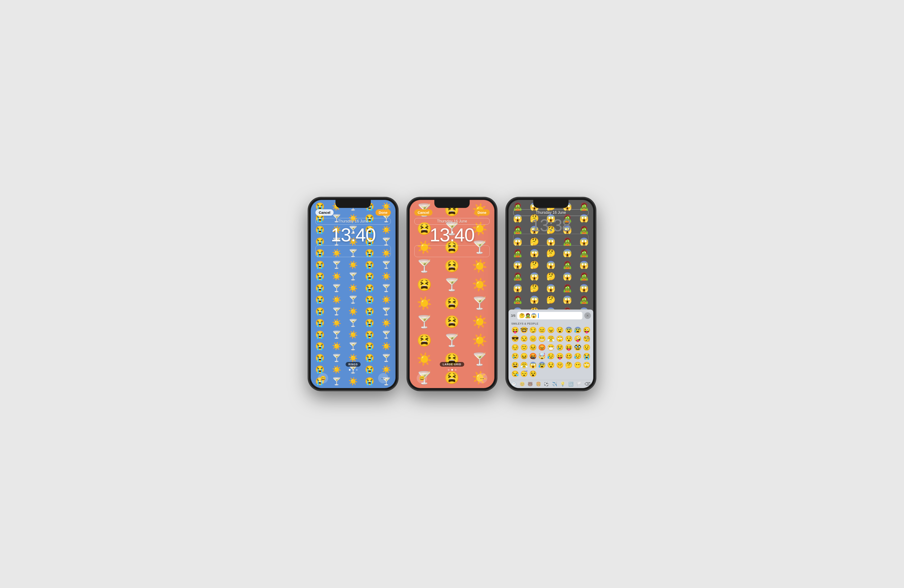 Image resolution: width=904 pixels, height=588 pixels. I want to click on phone2-bottom-icons: 😀 ···, so click(452, 378).